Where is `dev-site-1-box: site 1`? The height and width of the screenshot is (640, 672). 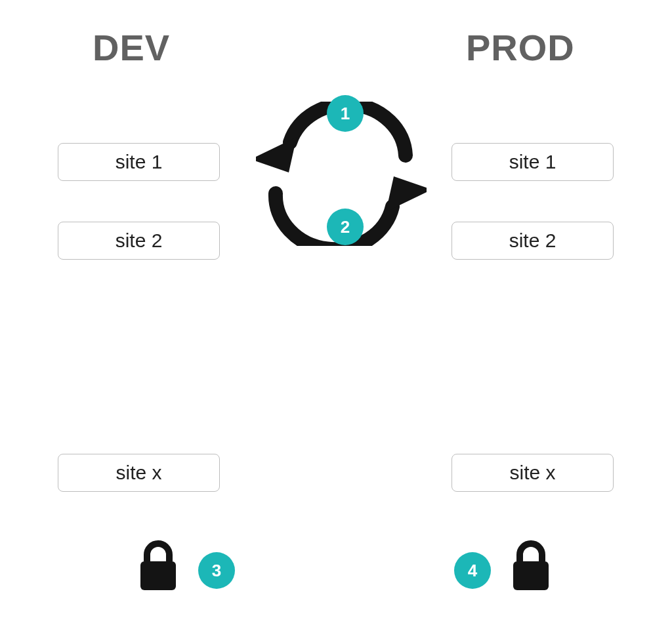
dev-site-1-box: site 1 is located at coordinates (139, 162).